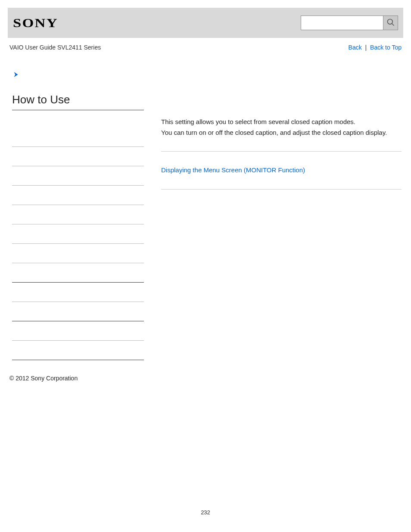  What do you see at coordinates (206, 23) in the screenshot?
I see `header-bar: SONY` at bounding box center [206, 23].